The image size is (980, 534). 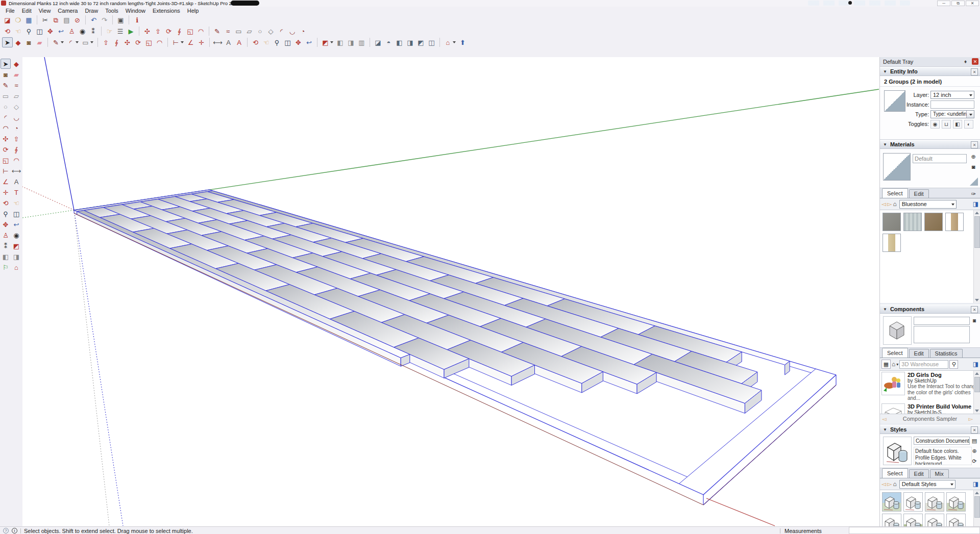 What do you see at coordinates (952, 95) in the screenshot?
I see `layer-combobox: 12 inch` at bounding box center [952, 95].